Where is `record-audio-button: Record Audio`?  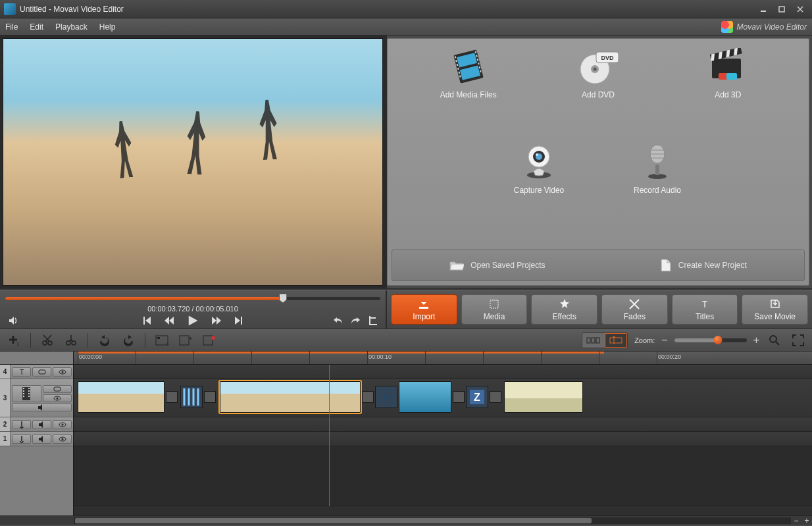 record-audio-button: Record Audio is located at coordinates (657, 191).